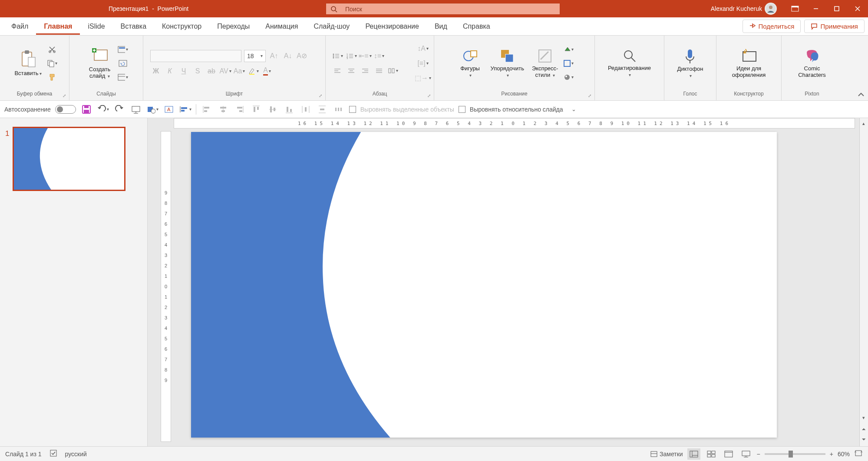 This screenshot has width=868, height=461. Describe the element at coordinates (861, 95) in the screenshot. I see `collapse-ribbon-button` at that location.